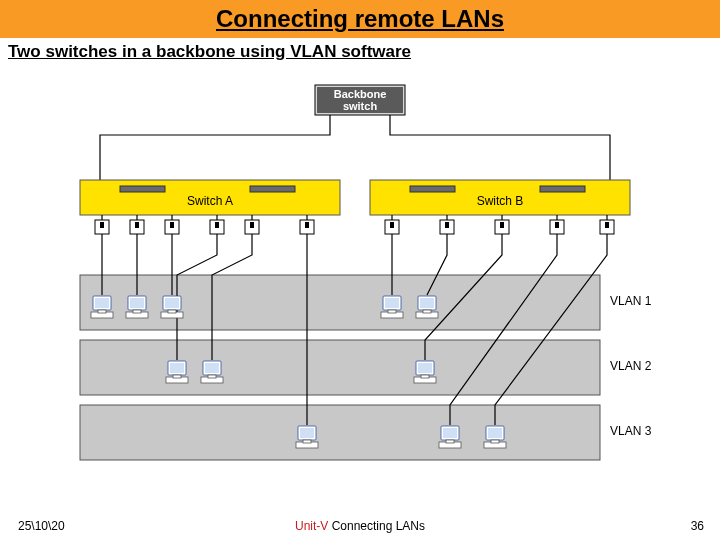 This screenshot has height=540, width=720. Describe the element at coordinates (210, 201) in the screenshot. I see `switch-a-label: Switch A` at that location.